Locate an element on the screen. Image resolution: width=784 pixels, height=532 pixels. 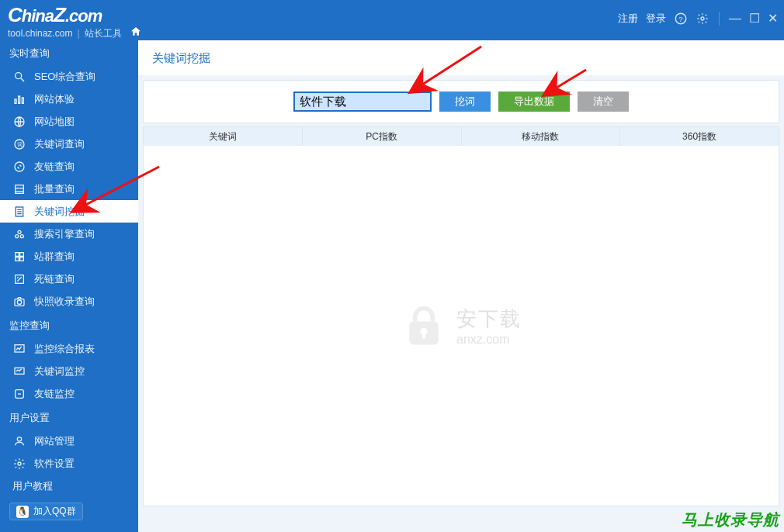
table-header-row: 关键词 PC指数 移动指数 360指数 is located at coordinates (461, 136).